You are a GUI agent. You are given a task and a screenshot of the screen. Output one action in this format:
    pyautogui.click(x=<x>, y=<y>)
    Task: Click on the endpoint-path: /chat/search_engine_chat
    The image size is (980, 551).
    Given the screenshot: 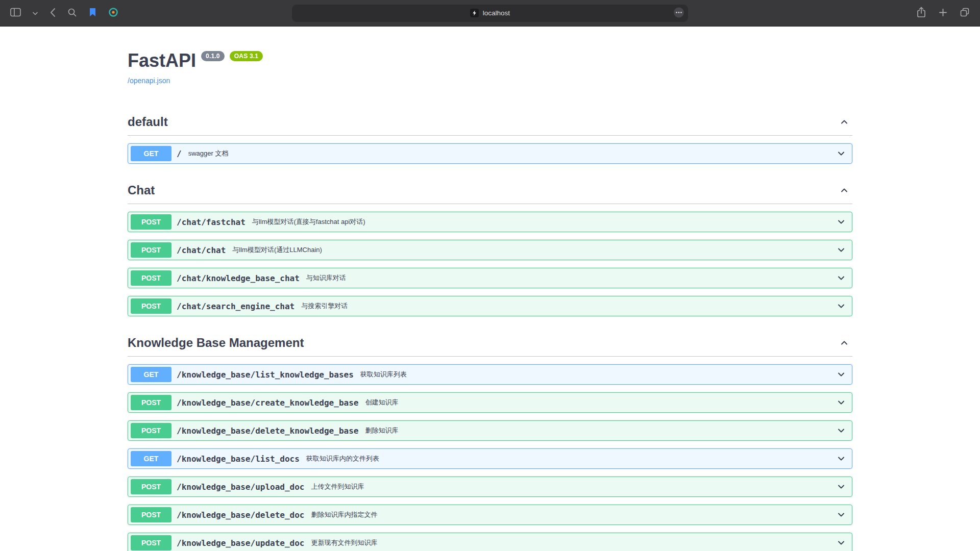 What is the action you would take?
    pyautogui.click(x=236, y=306)
    